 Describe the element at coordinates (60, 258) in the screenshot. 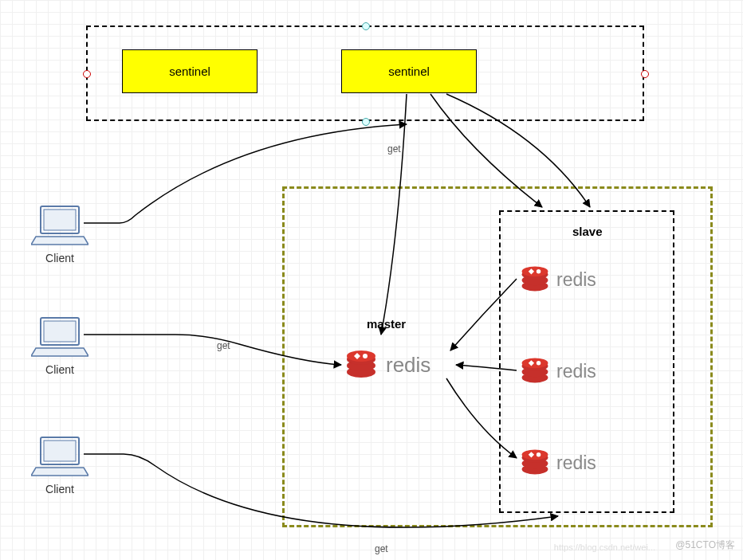

I see `client-1-label: Client` at that location.